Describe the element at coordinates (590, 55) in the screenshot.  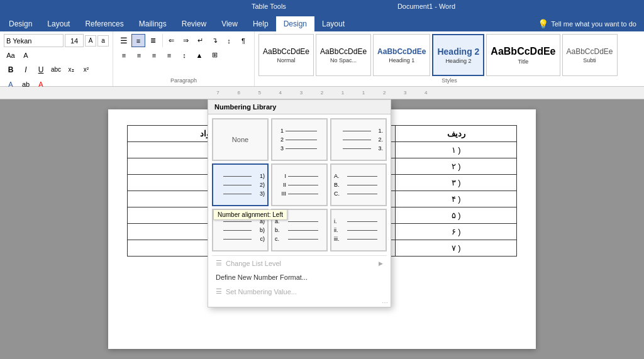
I see `style-subtitle: AaBbCcDdEe Subti` at that location.